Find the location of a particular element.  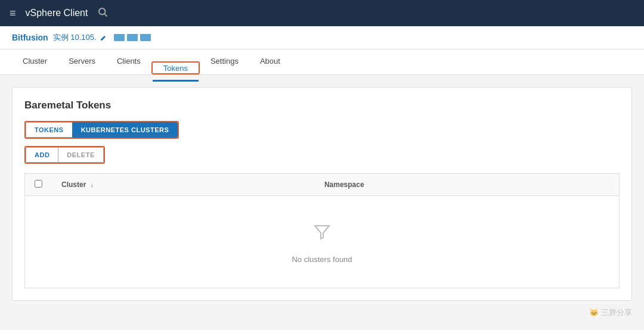

add-button: ADD is located at coordinates (42, 155).